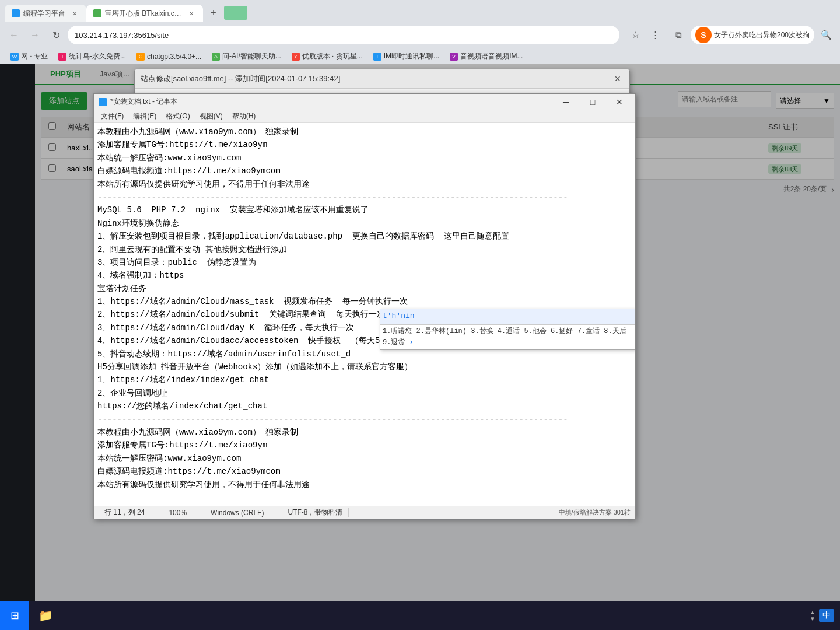 The width and height of the screenshot is (840, 630). Describe the element at coordinates (46, 13) in the screenshot. I see `tab-1: 编程学习平台 ✕` at that location.